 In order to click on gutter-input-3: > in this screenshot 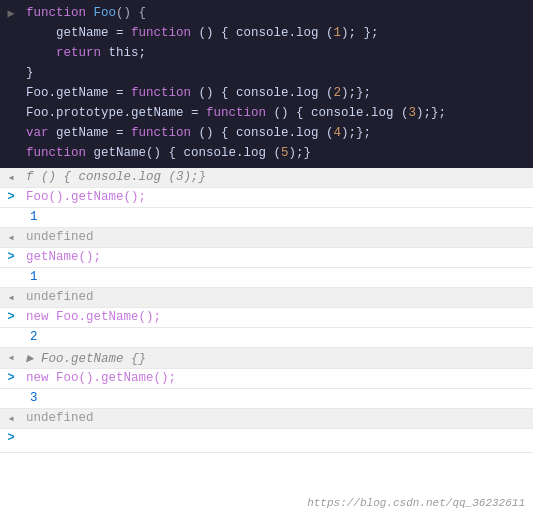, I will do `click(11, 316)`.